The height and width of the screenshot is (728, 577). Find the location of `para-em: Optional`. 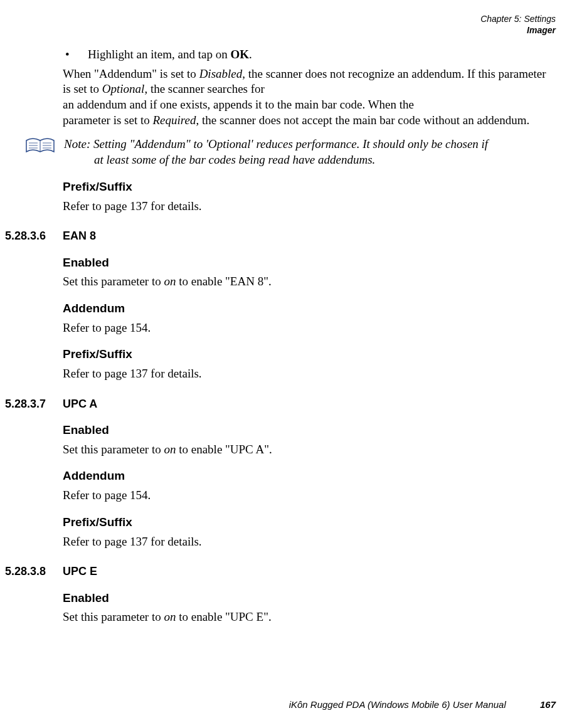

para-em: Optional is located at coordinates (124, 89).